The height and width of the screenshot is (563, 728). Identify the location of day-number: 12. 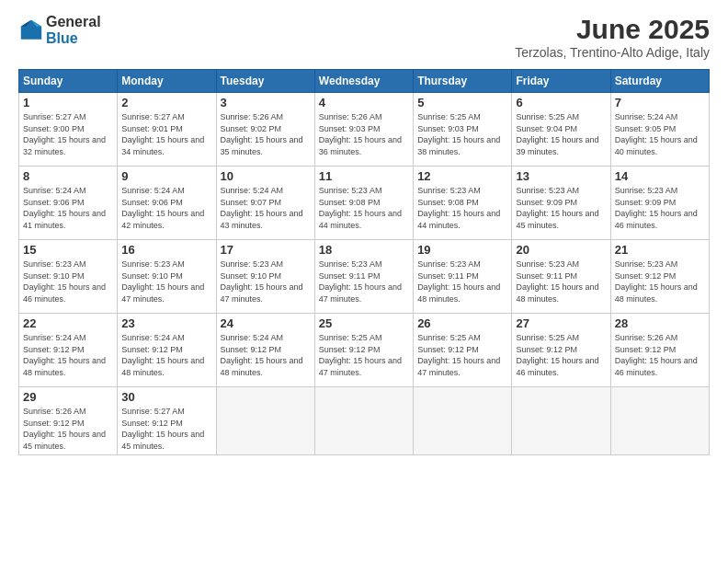
(462, 177).